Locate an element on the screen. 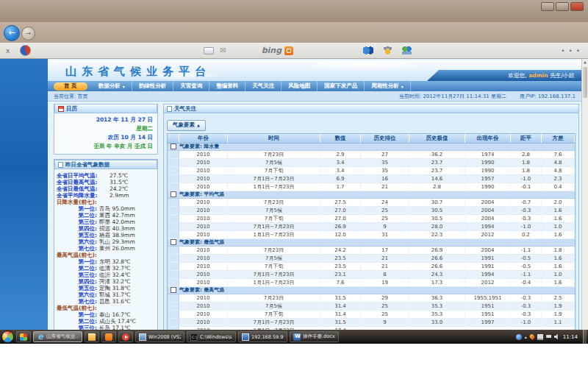 Image resolution: width=588 pixels, height=368 pixels. table-row: 20107月5候27.02530.52004-0.31.6 is located at coordinates (371, 210).